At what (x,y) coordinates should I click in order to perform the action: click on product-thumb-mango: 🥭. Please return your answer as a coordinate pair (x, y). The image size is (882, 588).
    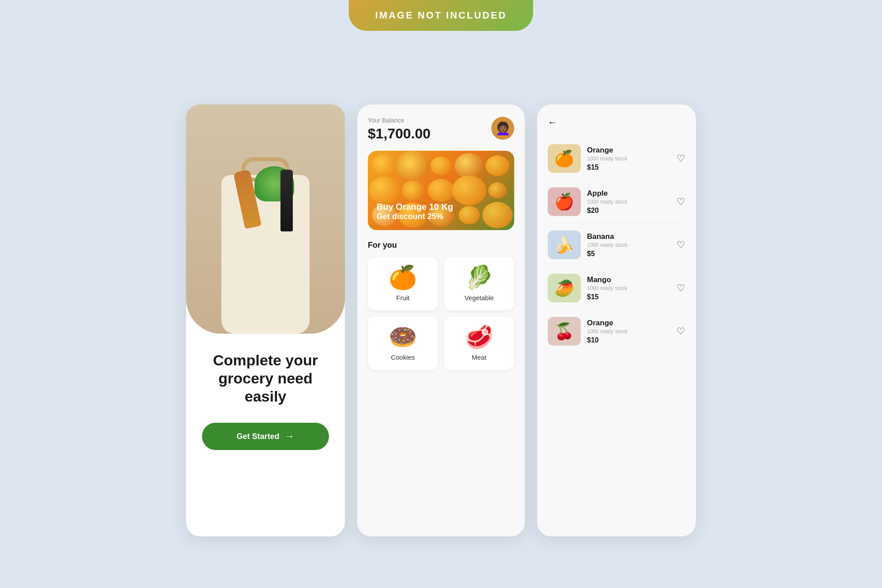
    Looking at the image, I should click on (564, 288).